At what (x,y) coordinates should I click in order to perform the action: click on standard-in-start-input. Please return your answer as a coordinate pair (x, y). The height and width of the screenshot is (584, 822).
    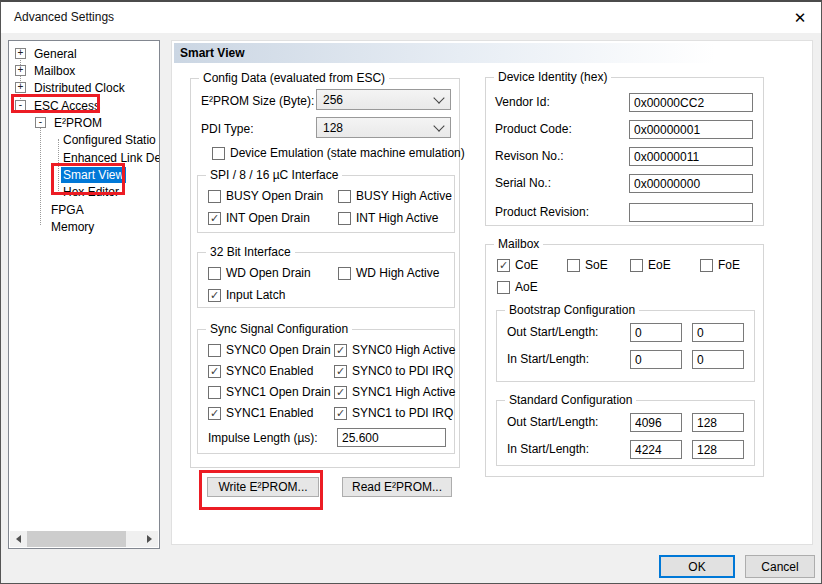
    Looking at the image, I should click on (656, 450).